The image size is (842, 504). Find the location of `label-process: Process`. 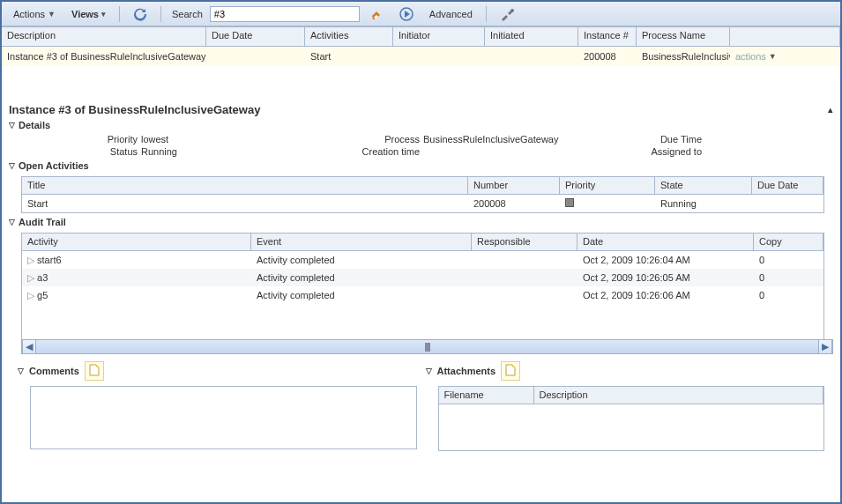

label-process: Process is located at coordinates (384, 139).